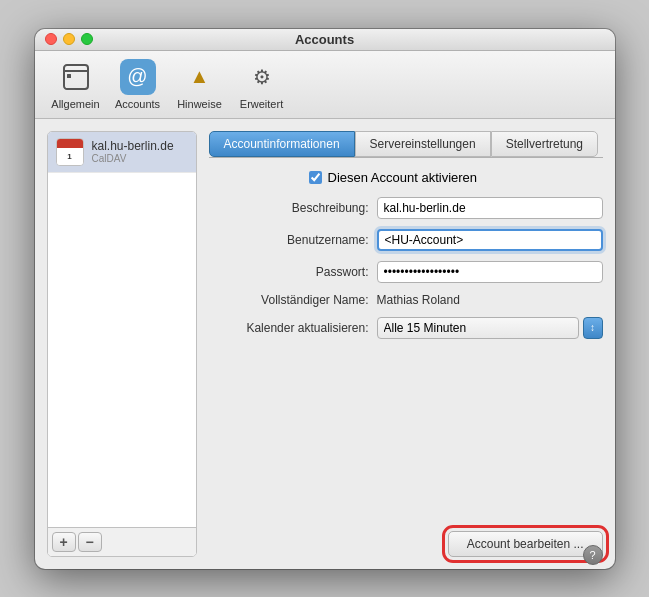 This screenshot has height=597, width=649. What do you see at coordinates (289, 240) in the screenshot?
I see `benutzername-label: Benutzername:` at bounding box center [289, 240].